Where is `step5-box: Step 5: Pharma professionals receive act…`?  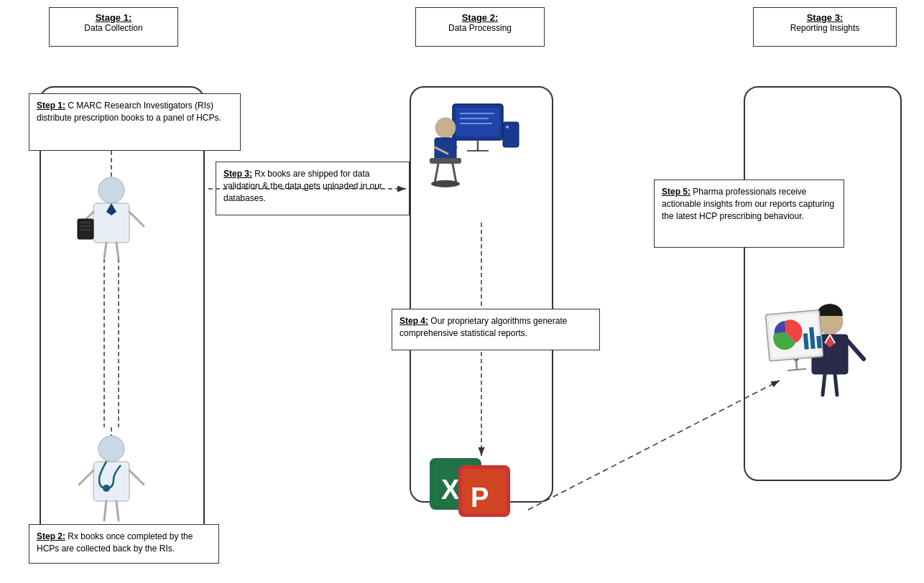 step5-box: Step 5: Pharma professionals receive act… is located at coordinates (749, 214).